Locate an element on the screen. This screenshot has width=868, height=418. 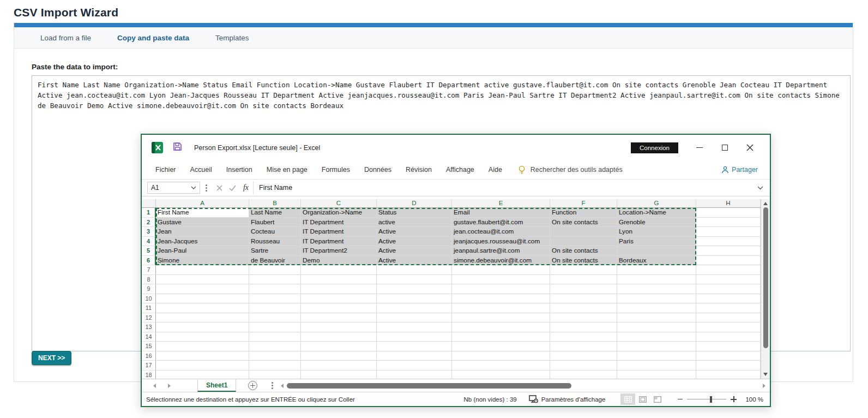
cell-A3: Jean is located at coordinates (203, 232).